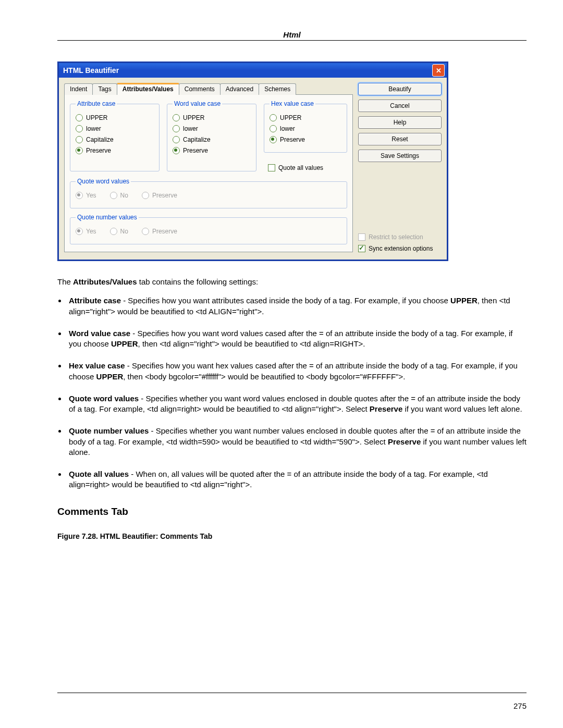  I want to click on tab-indent: Indent, so click(78, 89).